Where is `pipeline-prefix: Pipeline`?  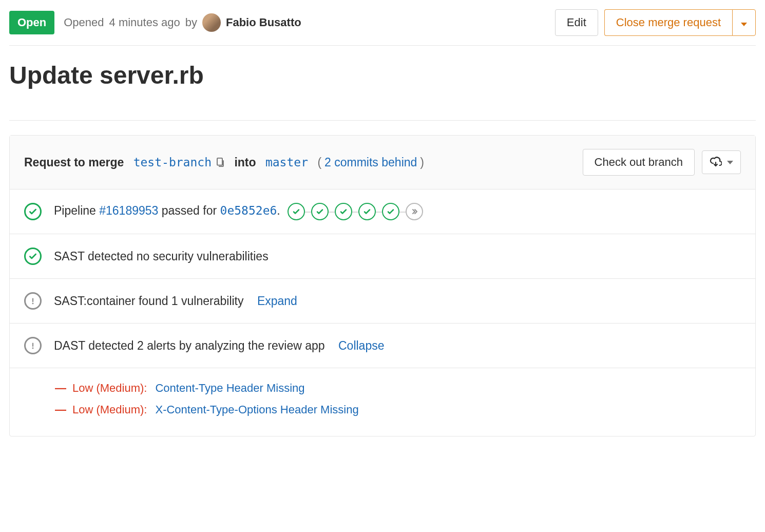 pipeline-prefix: Pipeline is located at coordinates (75, 211).